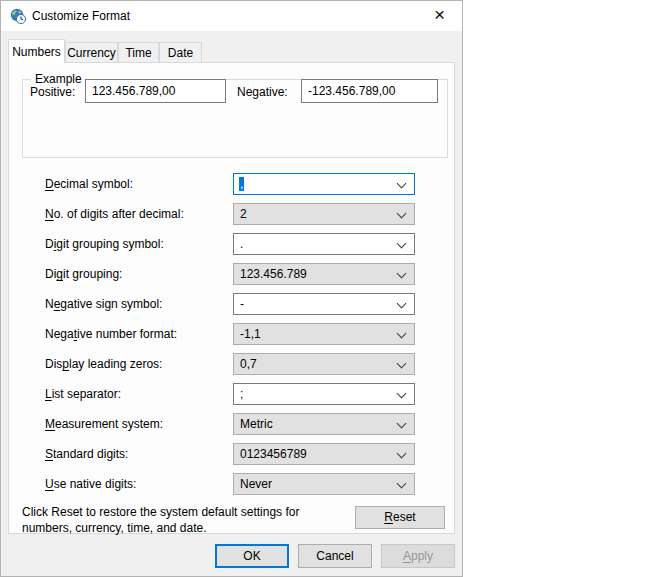 The image size is (647, 577). I want to click on negative-sign-symbol-row: Negative sign symbol: -, so click(232, 304).